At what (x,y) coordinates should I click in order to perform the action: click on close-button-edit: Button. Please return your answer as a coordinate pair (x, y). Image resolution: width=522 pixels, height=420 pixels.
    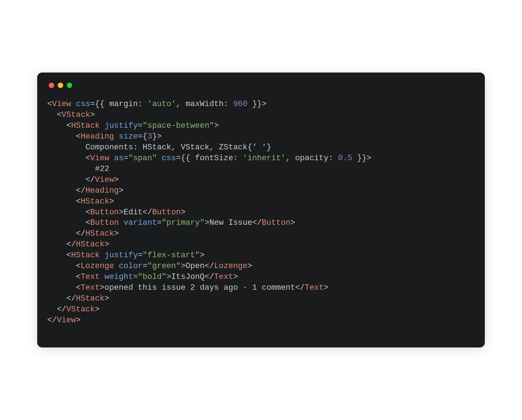
    Looking at the image, I should click on (166, 212).